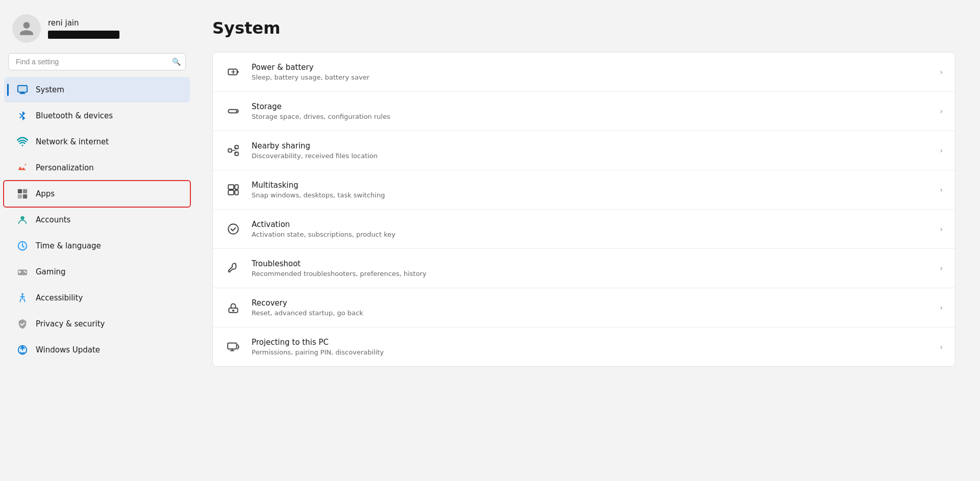  What do you see at coordinates (68, 246) in the screenshot?
I see `sidebar-item-label-time: Time & language` at bounding box center [68, 246].